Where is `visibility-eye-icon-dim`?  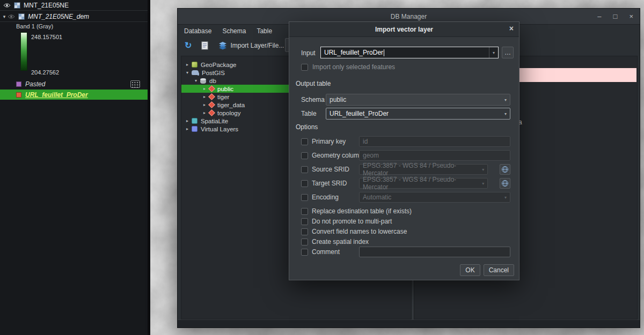 visibility-eye-icon-dim is located at coordinates (11, 17).